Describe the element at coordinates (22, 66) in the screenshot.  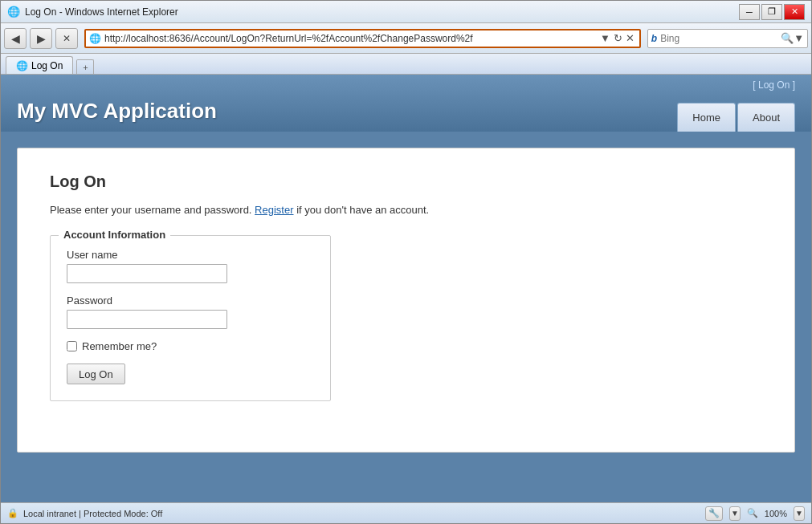
I see `tab-icon: 🌐` at that location.